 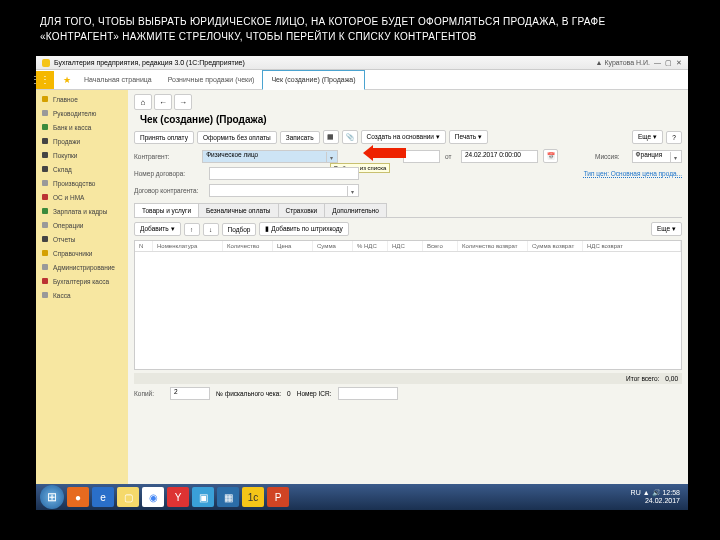 What do you see at coordinates (623, 62) in the screenshot?
I see `user-badge: ▲ Куратова Н.И.` at bounding box center [623, 62].